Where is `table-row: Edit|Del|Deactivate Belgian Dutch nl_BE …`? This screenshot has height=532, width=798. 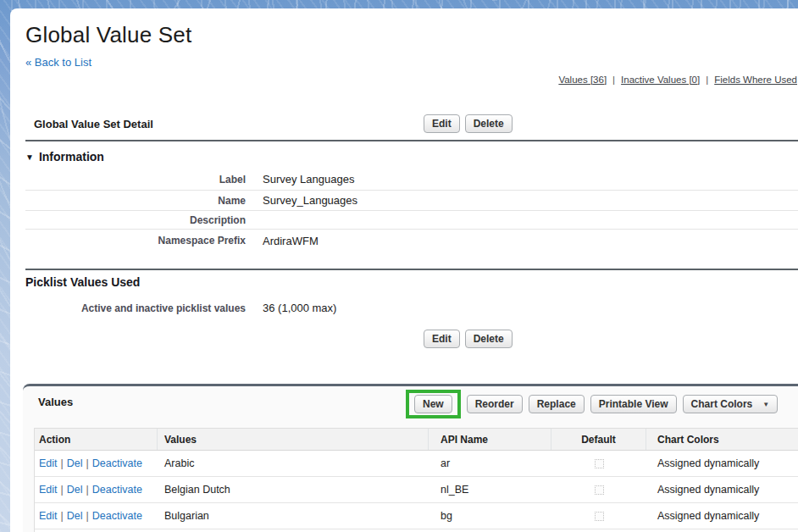 table-row: Edit|Del|Deactivate Belgian Dutch nl_BE … is located at coordinates (417, 490).